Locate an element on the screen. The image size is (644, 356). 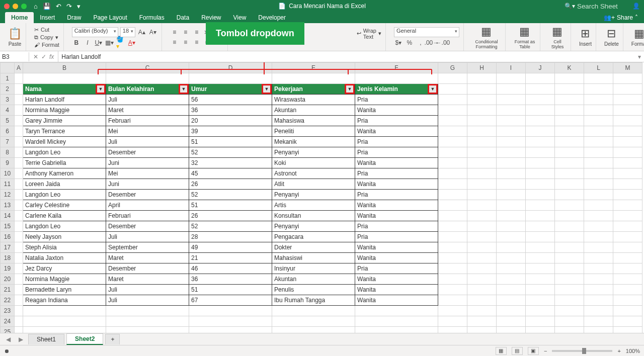
table-header: Umur▼ is located at coordinates (230, 90).